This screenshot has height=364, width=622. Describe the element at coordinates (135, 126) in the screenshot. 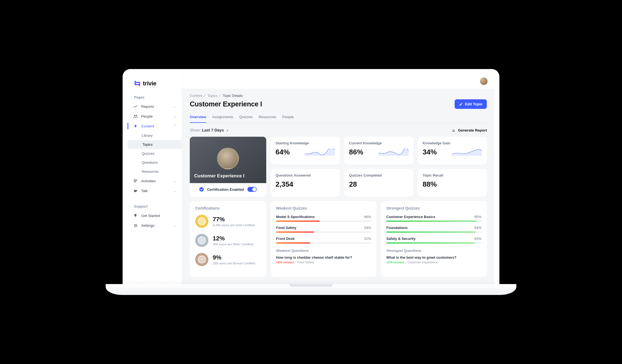

I see `bolt-icon` at that location.